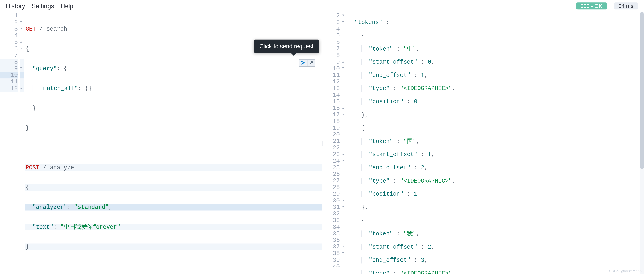  What do you see at coordinates (16, 6) in the screenshot?
I see `menu-history: History` at bounding box center [16, 6].